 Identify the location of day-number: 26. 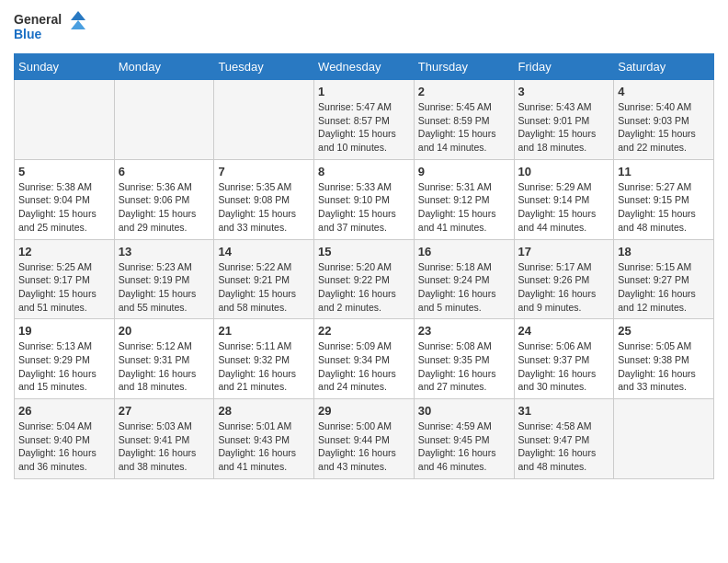
(64, 410).